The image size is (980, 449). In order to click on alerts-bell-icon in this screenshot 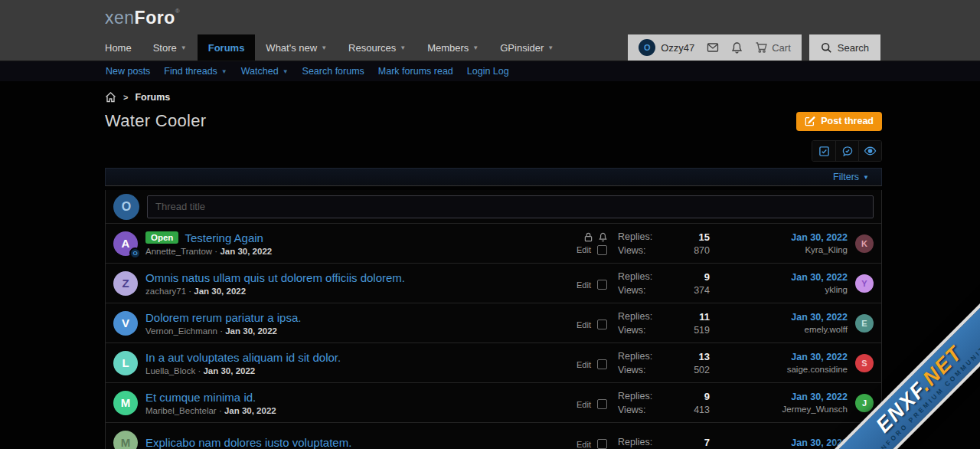, I will do `click(737, 48)`.